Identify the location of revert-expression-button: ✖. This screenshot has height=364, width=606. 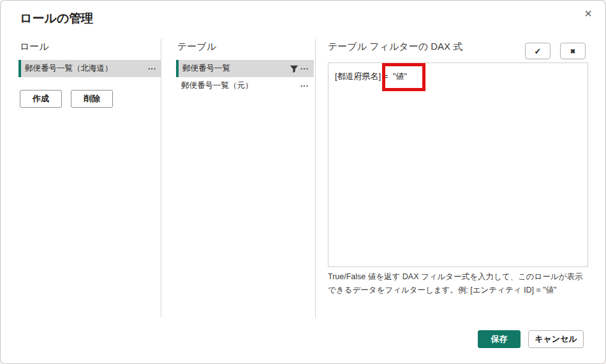
(573, 51).